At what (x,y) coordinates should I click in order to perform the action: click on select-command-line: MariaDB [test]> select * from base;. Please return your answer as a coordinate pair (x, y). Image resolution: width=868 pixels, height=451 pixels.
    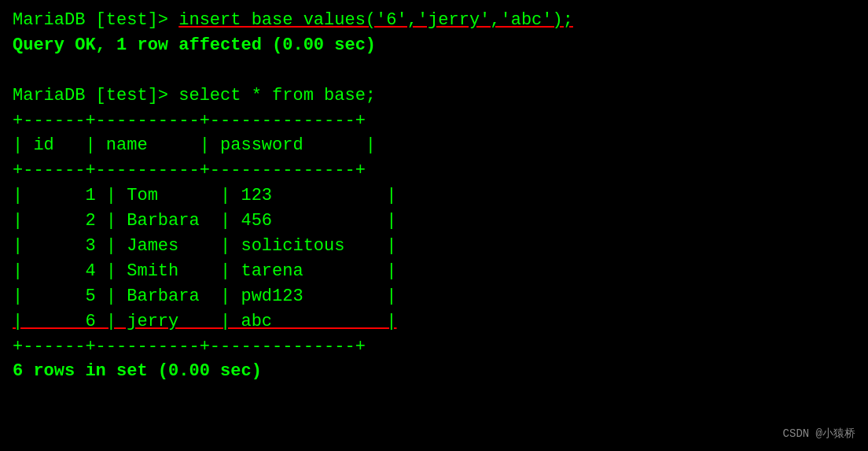
    Looking at the image, I should click on (434, 96).